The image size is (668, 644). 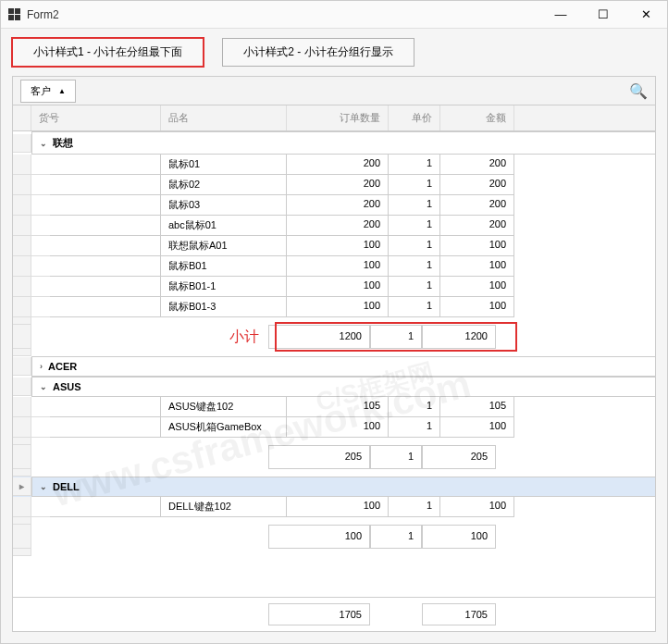 I want to click on cell-name: abc鼠标01, so click(x=224, y=226).